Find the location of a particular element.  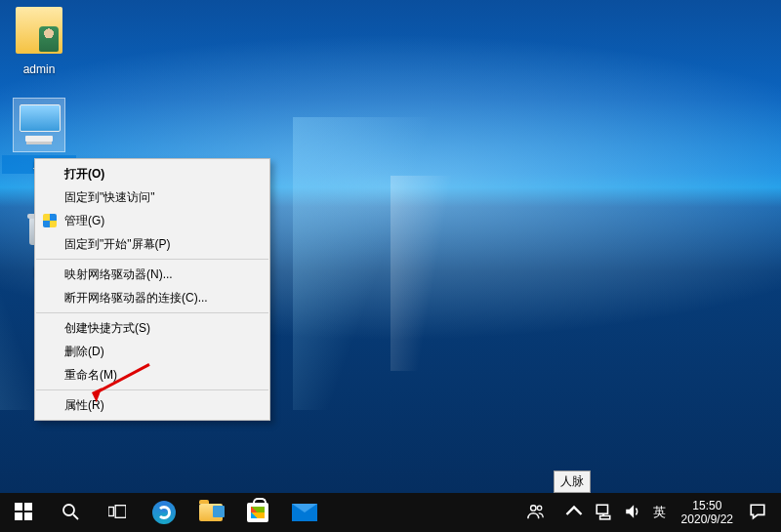

taskbar-app-explorer is located at coordinates (211, 512).